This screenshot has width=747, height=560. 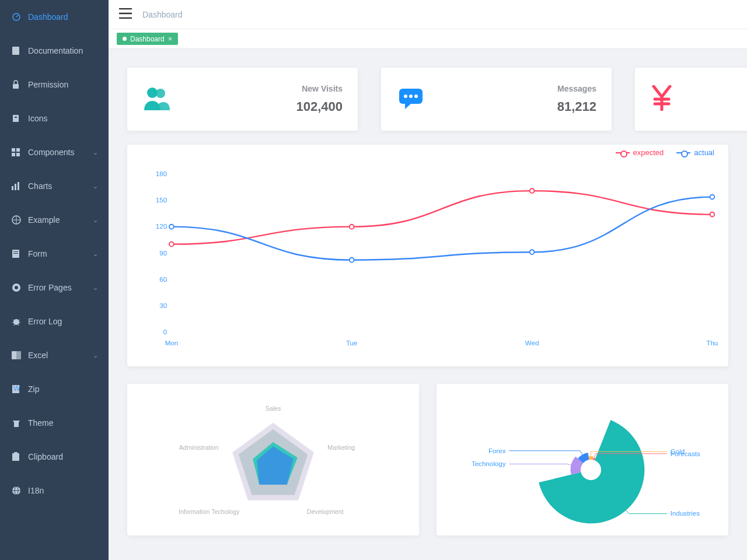 I want to click on sidebar-item-label: Documentation, so click(x=55, y=51).